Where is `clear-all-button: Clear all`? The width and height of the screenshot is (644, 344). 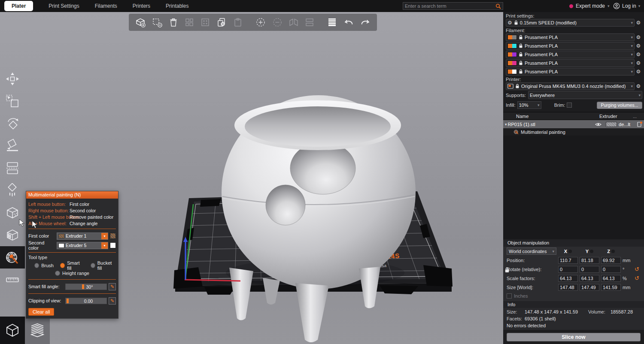 clear-all-button: Clear all is located at coordinates (41, 312).